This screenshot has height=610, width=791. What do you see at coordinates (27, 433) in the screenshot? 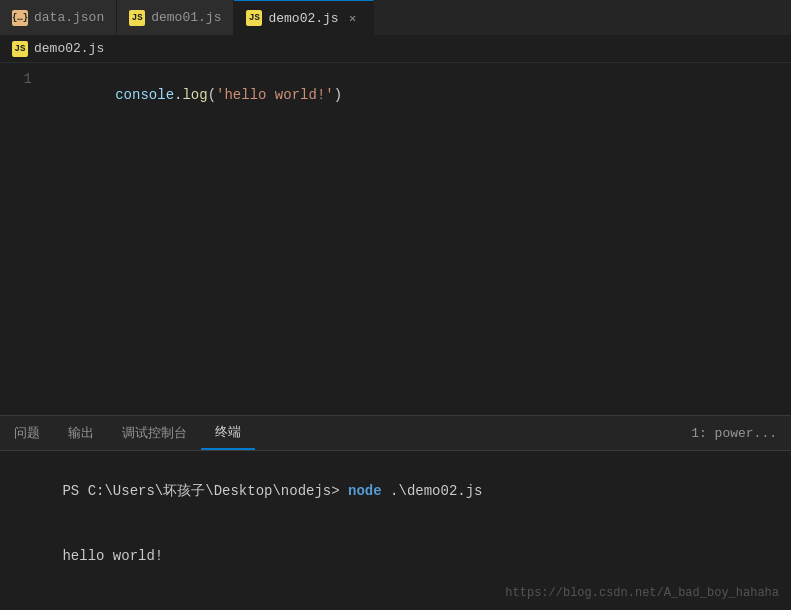
I see `panel-tab-problems: 问题` at bounding box center [27, 433].